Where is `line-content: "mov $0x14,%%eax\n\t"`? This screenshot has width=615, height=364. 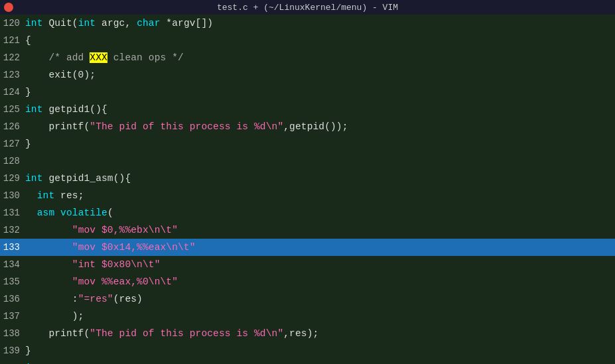
line-content: "mov $0x14,%%eax\n\t" is located at coordinates (320, 247).